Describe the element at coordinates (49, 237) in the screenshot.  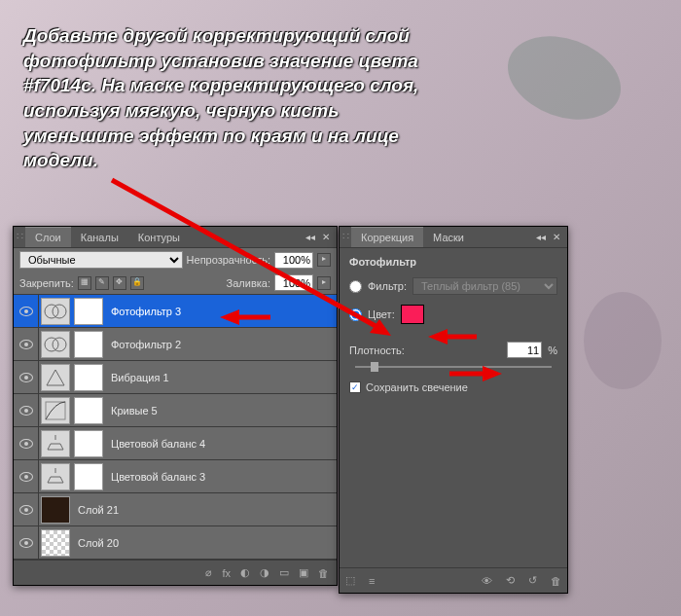
I see `tab-layers: Слои` at that location.